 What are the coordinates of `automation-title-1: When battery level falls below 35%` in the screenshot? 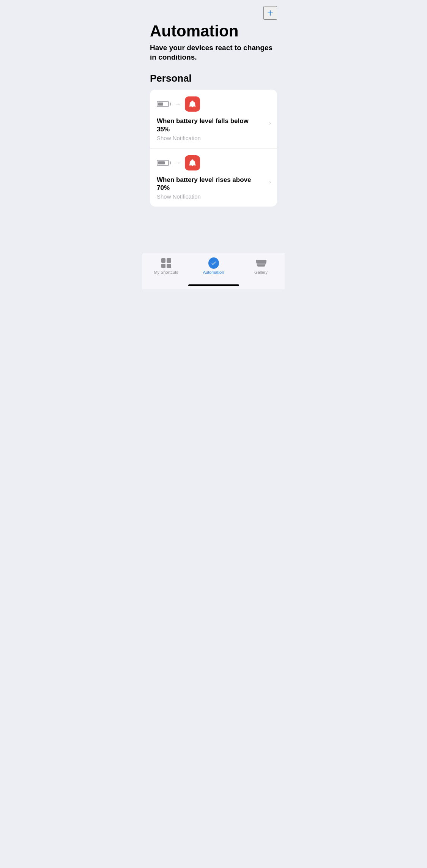 It's located at (213, 125).